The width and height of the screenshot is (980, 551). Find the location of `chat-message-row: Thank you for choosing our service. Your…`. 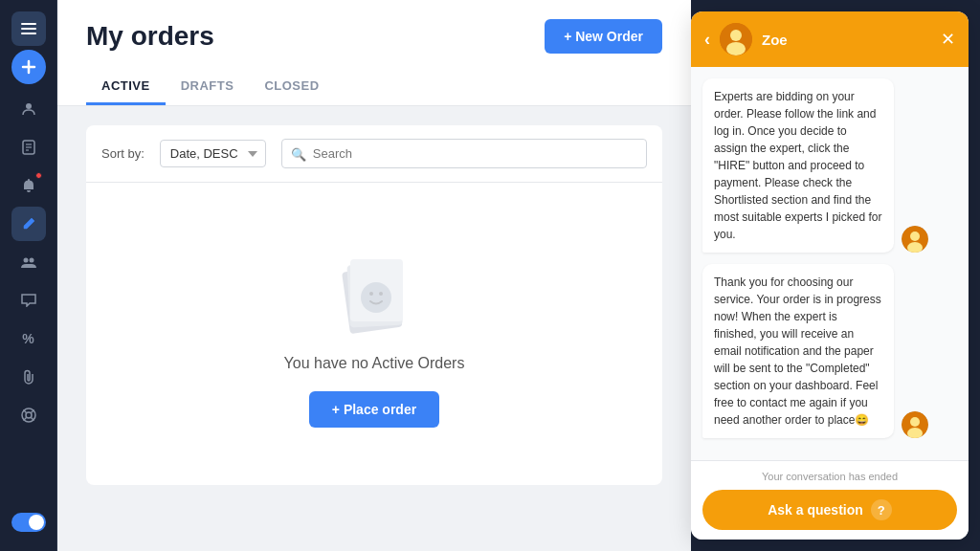

chat-message-row: Thank you for choosing our service. Your… is located at coordinates (830, 351).